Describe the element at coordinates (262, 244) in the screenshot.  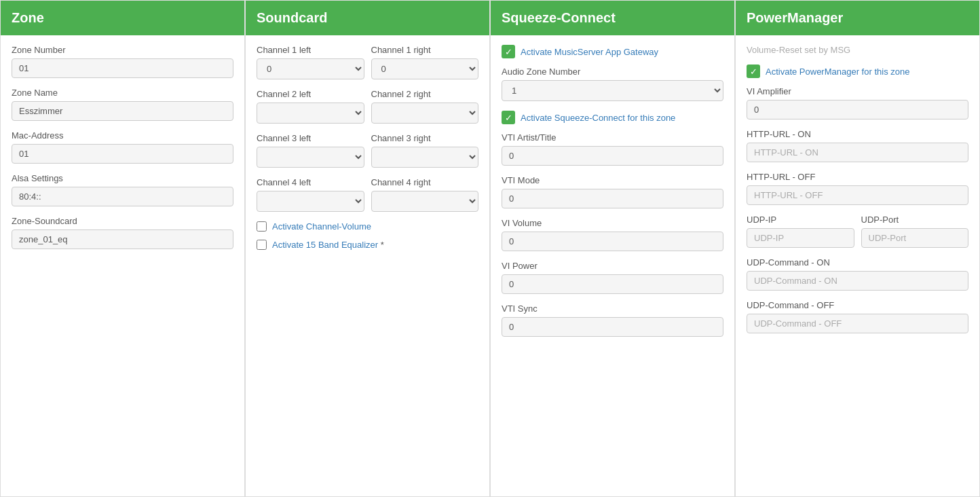
I see `activate-equalizer-checkbox` at that location.